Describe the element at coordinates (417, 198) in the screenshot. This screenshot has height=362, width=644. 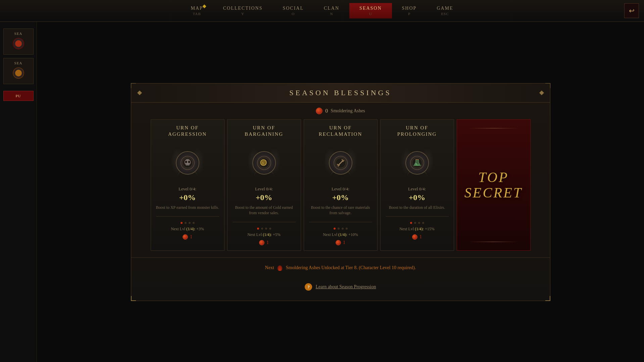
I see `card-percent-prolonging: +0%` at that location.